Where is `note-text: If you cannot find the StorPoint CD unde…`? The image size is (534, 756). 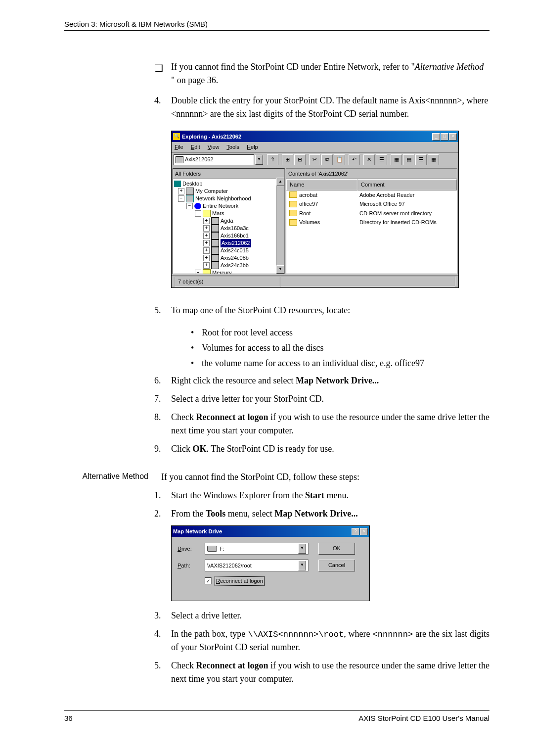 note-text: If you cannot find the StorPoint CD unde… is located at coordinates (330, 74).